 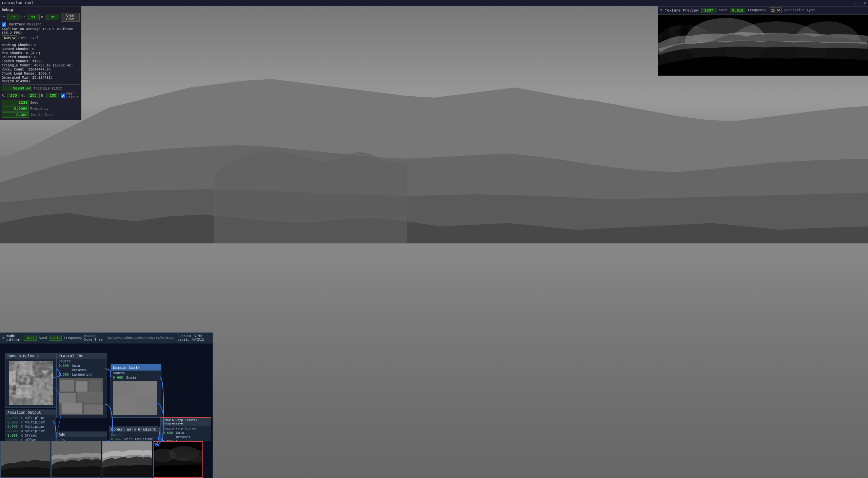 What do you see at coordinates (39, 109) in the screenshot?
I see `frequency-label: Frequency` at bounding box center [39, 109].